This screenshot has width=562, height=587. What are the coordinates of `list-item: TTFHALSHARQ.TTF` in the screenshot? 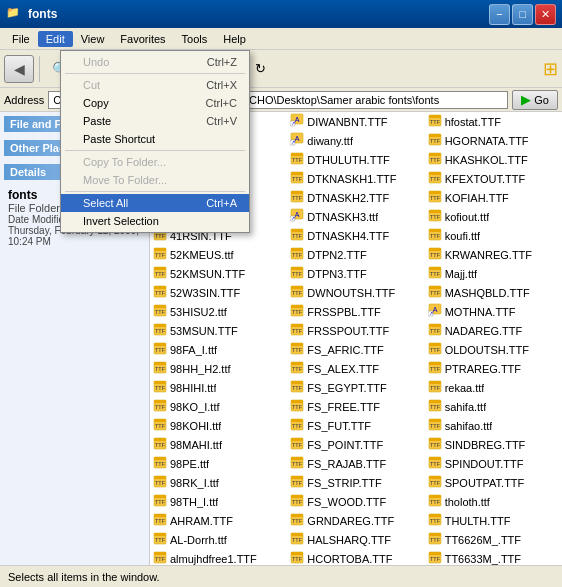 It's located at (356, 540).